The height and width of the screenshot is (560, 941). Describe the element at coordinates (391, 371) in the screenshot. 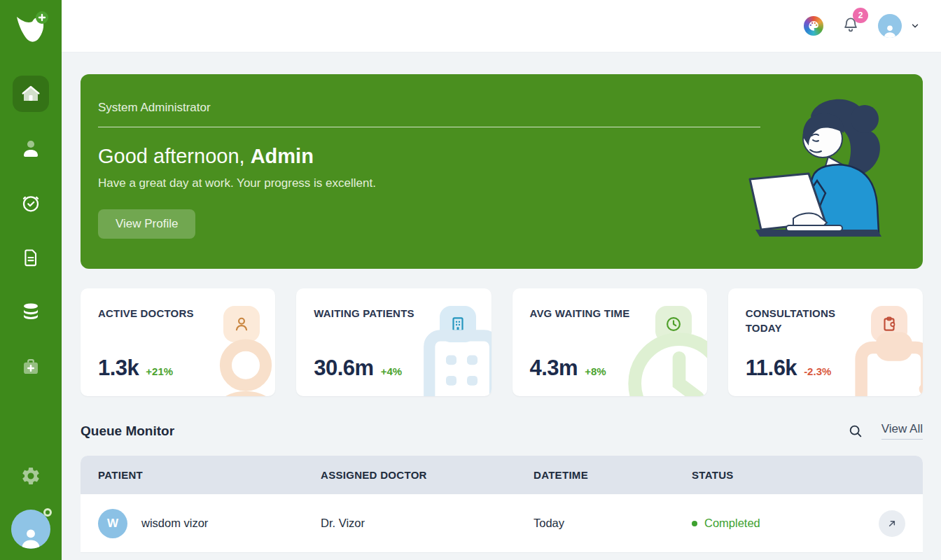

I see `stat-delta: +4%` at that location.